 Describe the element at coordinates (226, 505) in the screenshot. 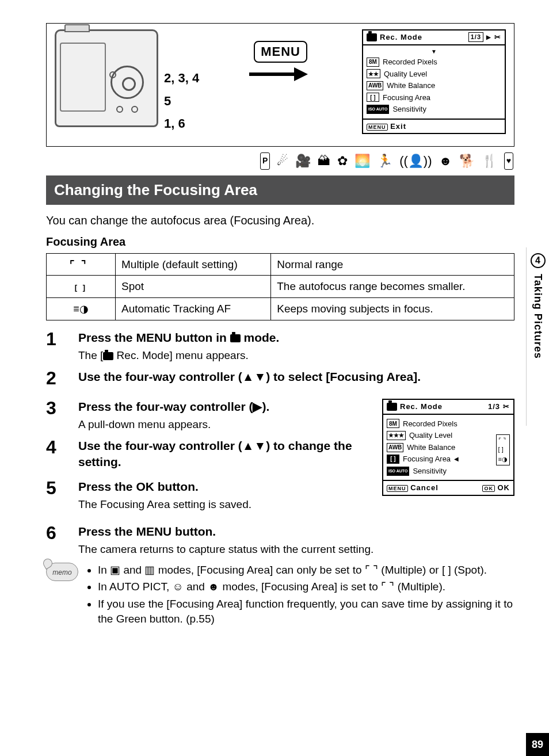

I see `step-desc: The Focusing Area setting is saved.` at that location.